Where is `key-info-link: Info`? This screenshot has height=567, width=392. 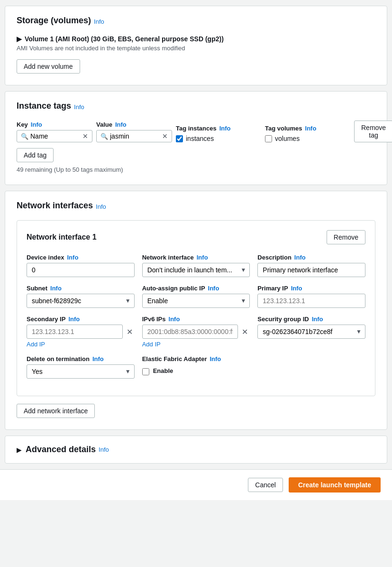 key-info-link: Info is located at coordinates (36, 124).